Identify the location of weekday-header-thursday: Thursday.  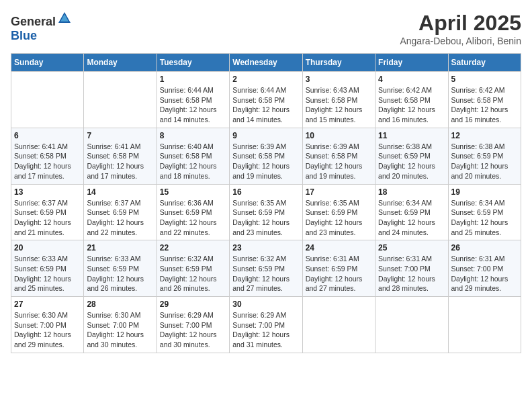
(339, 63).